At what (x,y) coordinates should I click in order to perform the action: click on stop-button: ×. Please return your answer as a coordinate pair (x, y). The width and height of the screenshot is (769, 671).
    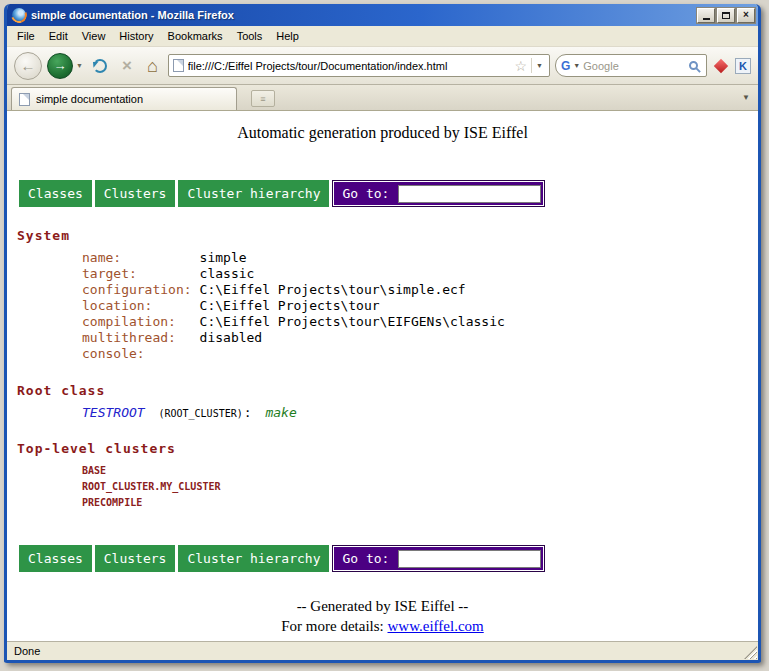
    Looking at the image, I should click on (127, 66).